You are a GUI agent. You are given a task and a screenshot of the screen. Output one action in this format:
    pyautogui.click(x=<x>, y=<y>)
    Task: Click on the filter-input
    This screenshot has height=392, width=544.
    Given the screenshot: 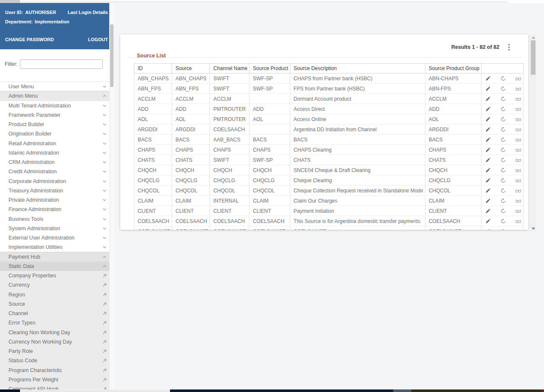 What is the action you would take?
    pyautogui.click(x=61, y=64)
    